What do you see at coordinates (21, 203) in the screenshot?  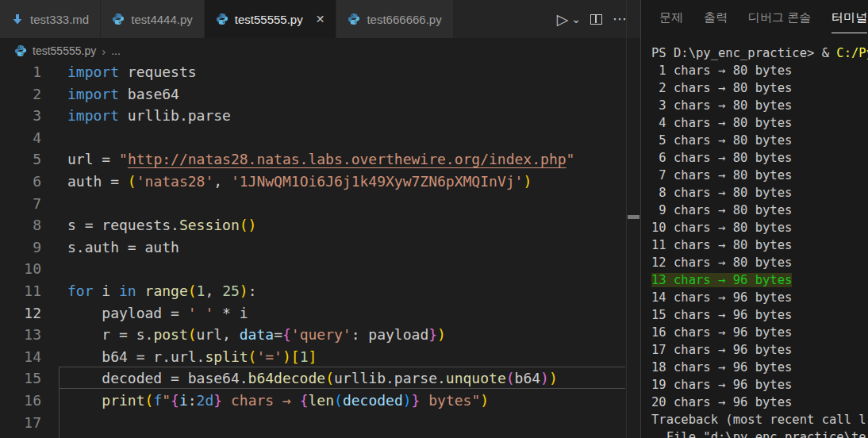 I see `line-number: 7` at bounding box center [21, 203].